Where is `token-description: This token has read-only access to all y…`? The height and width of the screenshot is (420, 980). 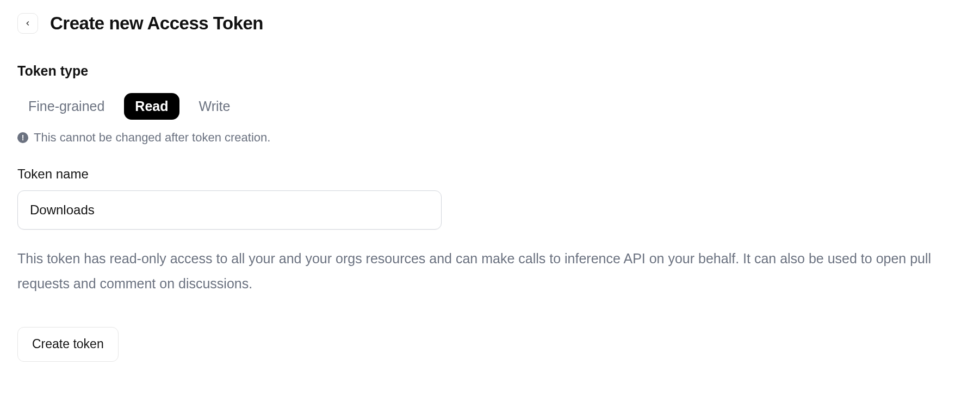 token-description: This token has read-only access to all y… is located at coordinates (490, 271).